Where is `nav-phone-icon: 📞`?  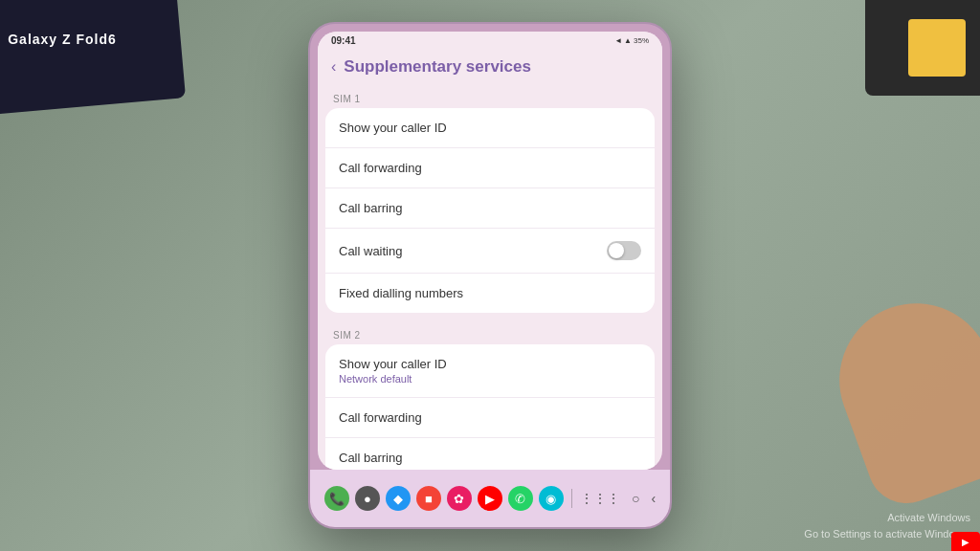
nav-phone-icon: 📞 is located at coordinates (337, 498).